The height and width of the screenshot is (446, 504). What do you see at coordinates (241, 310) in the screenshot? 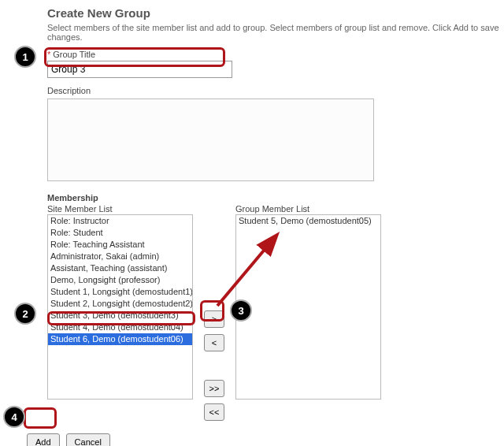
I see `annotation-badge-3: 3` at bounding box center [241, 310].